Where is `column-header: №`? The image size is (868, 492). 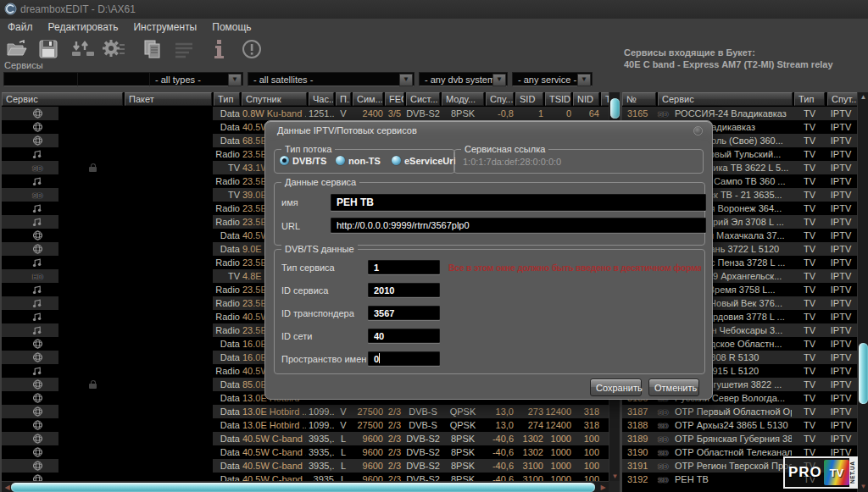 column-header: № is located at coordinates (639, 99).